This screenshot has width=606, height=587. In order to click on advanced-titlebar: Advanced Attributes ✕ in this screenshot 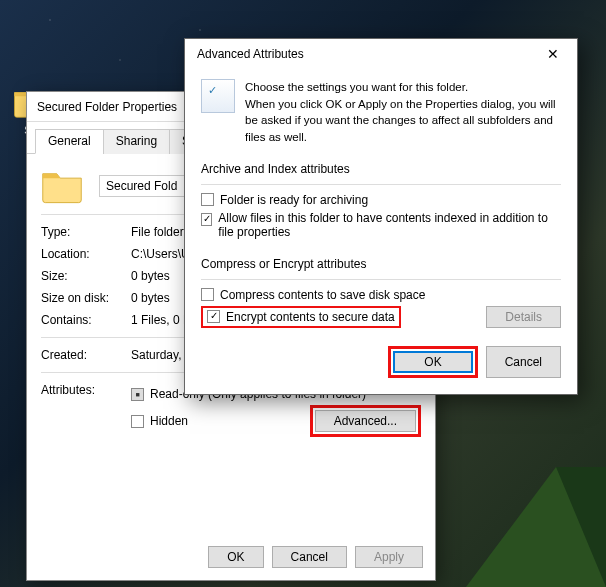, I will do `click(381, 54)`.